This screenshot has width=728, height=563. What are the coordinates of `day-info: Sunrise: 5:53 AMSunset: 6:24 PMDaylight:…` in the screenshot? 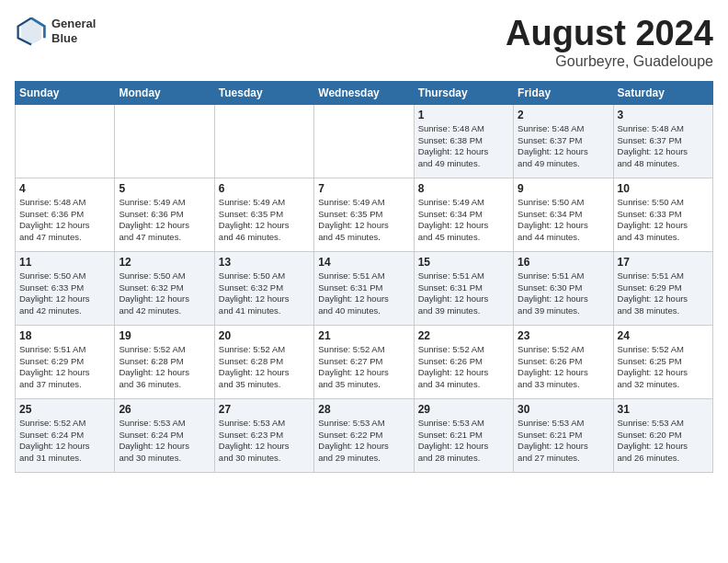 It's located at (164, 442).